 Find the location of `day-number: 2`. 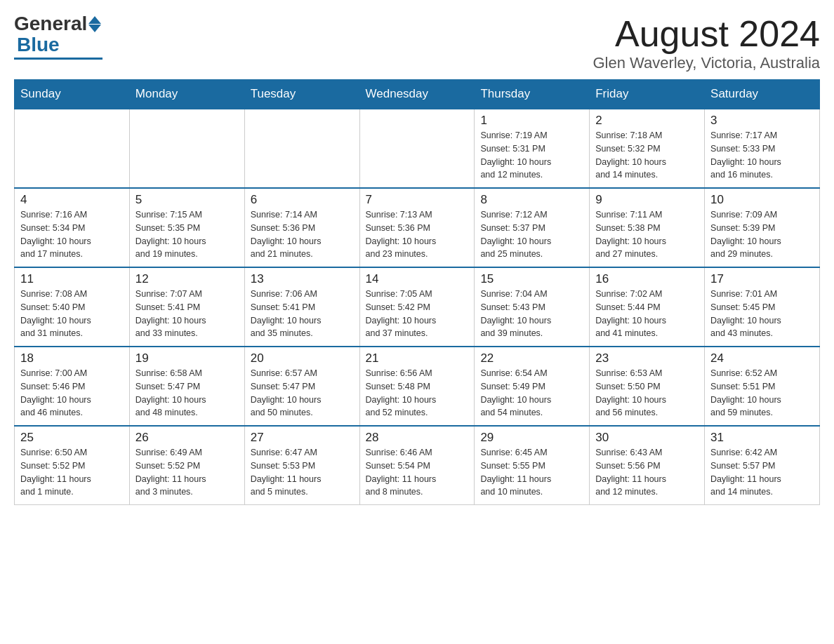

day-number: 2 is located at coordinates (647, 121).